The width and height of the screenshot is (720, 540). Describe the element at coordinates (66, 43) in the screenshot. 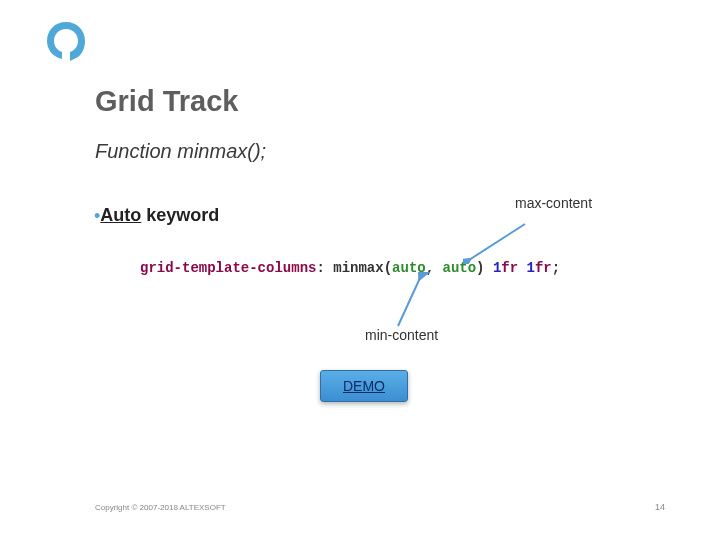

I see `company-logo: S` at that location.